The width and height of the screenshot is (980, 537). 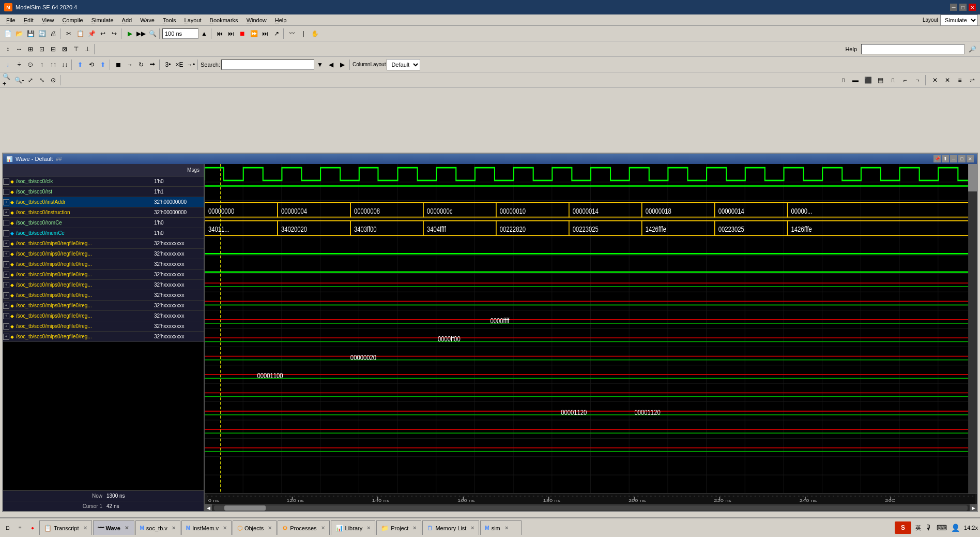 I want to click on wave-max-btn: □, so click(x=962, y=159).